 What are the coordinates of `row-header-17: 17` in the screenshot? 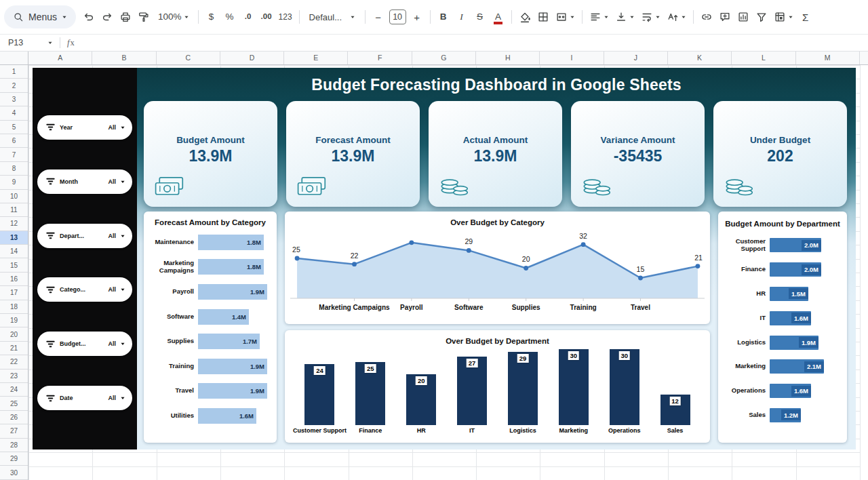 It's located at (14, 293).